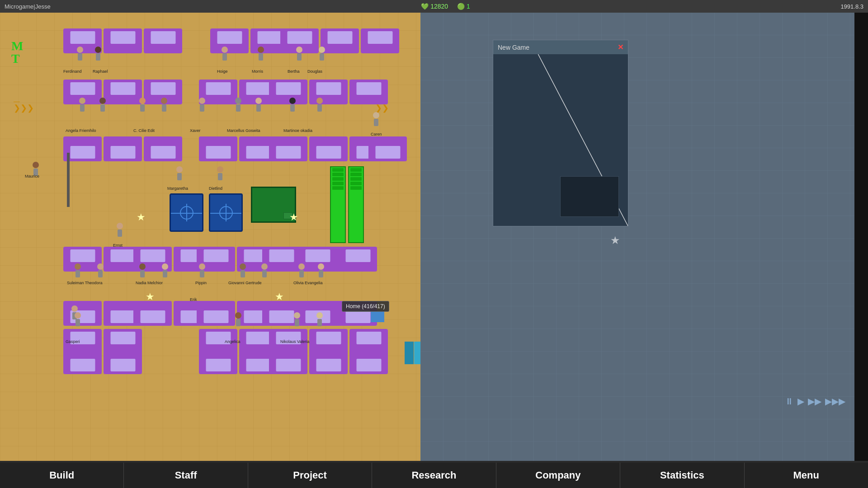 This screenshot has height=488, width=868. I want to click on play-button: ▶, so click(801, 401).